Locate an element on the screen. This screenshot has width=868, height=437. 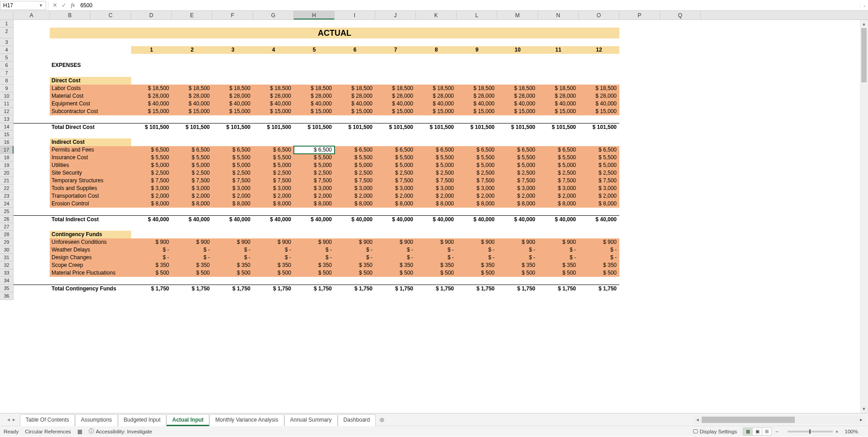
row-header-21: 21 is located at coordinates (7, 181).